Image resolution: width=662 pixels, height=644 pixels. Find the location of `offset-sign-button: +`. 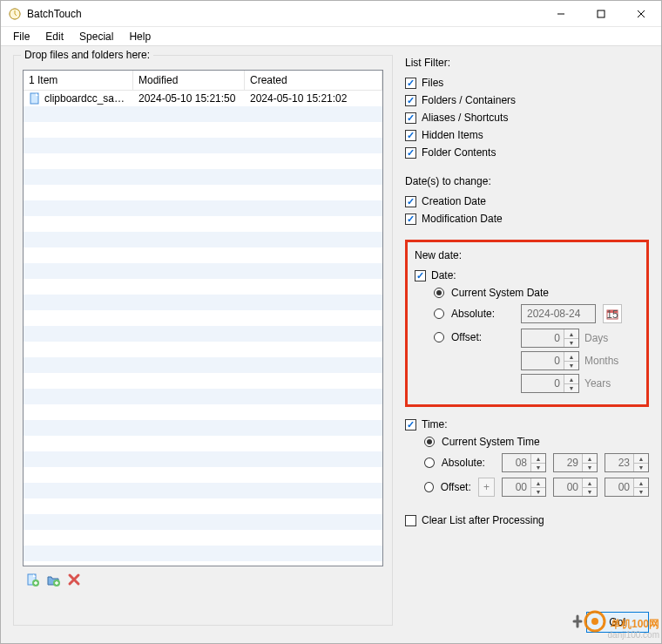

offset-sign-button: + is located at coordinates (486, 487).